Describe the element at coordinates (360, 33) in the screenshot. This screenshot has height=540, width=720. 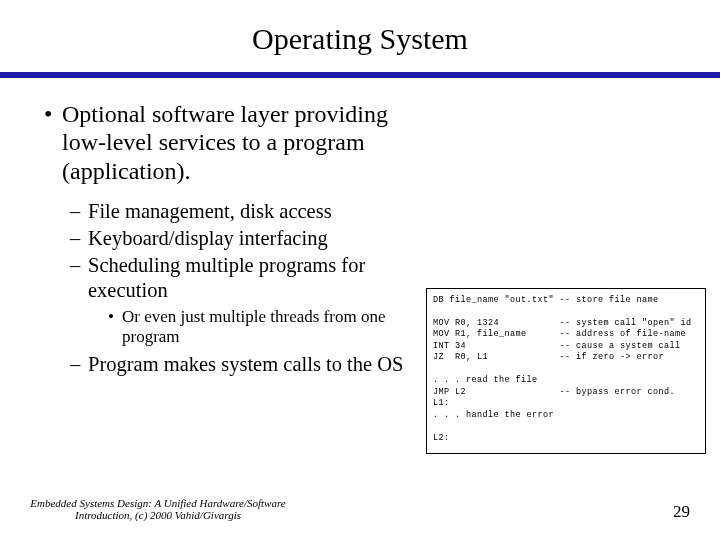
I see `slide-title: Operating System` at that location.